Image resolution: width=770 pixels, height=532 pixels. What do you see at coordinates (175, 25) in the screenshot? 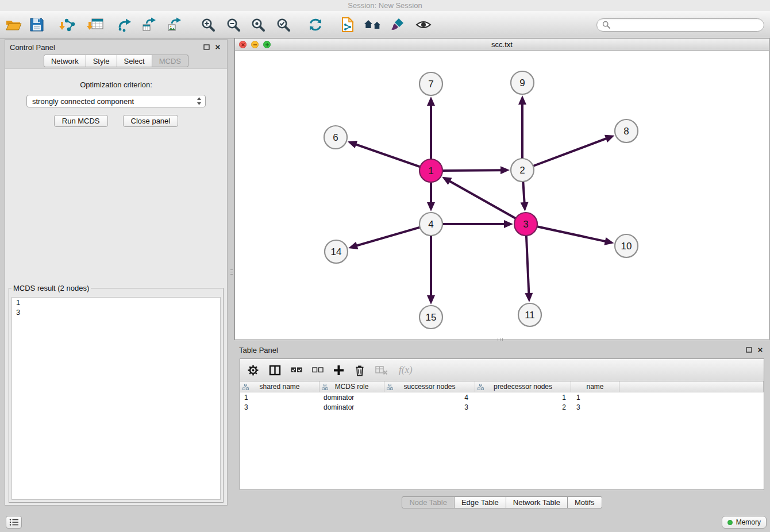
I see `export-image-button` at bounding box center [175, 25].